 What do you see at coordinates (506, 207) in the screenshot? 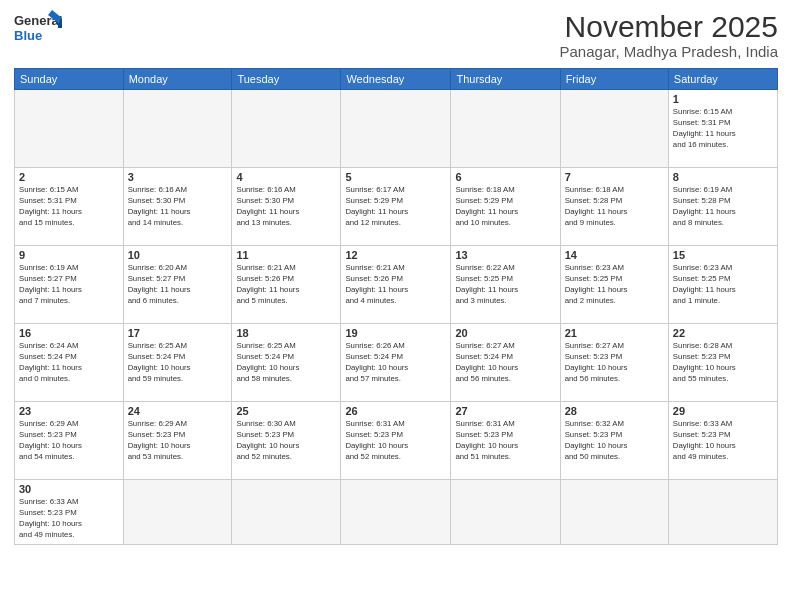
I see `calendar-cell: 6Sunrise: 6:18 AM Sunset: 5:29 PM Daylig…` at bounding box center [506, 207].